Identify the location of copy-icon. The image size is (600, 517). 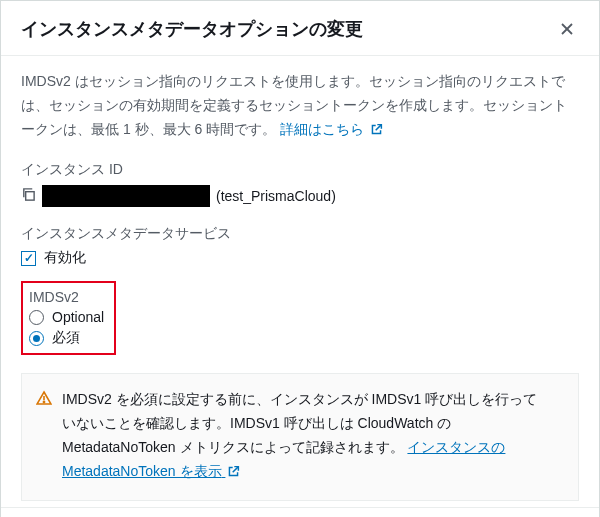
(28, 196).